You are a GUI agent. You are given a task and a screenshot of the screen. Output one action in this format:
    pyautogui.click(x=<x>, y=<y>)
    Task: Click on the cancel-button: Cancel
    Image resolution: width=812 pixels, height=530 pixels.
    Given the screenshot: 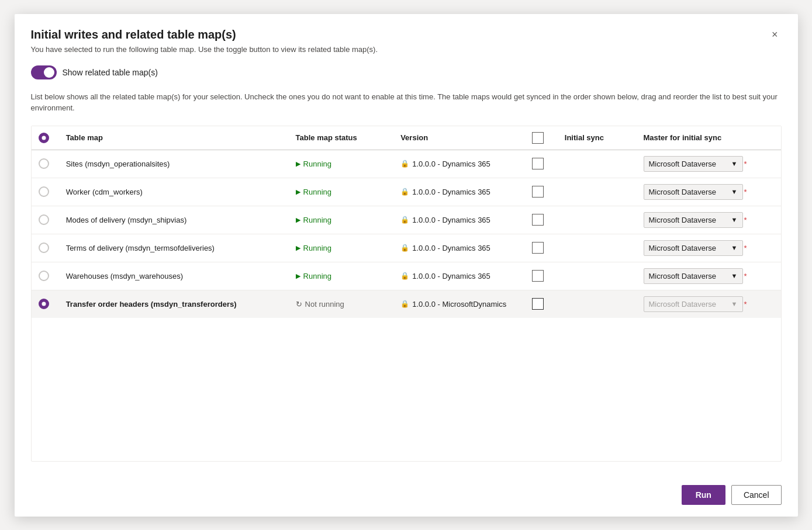 What is the action you would take?
    pyautogui.click(x=756, y=495)
    